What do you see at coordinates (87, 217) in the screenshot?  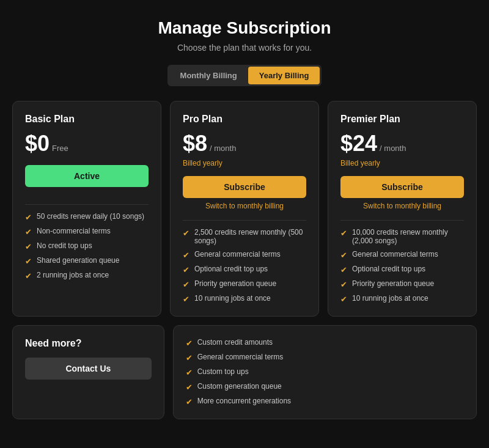 I see `feature-item: ✔ 50 credits renew daily (10 songs)` at bounding box center [87, 217].